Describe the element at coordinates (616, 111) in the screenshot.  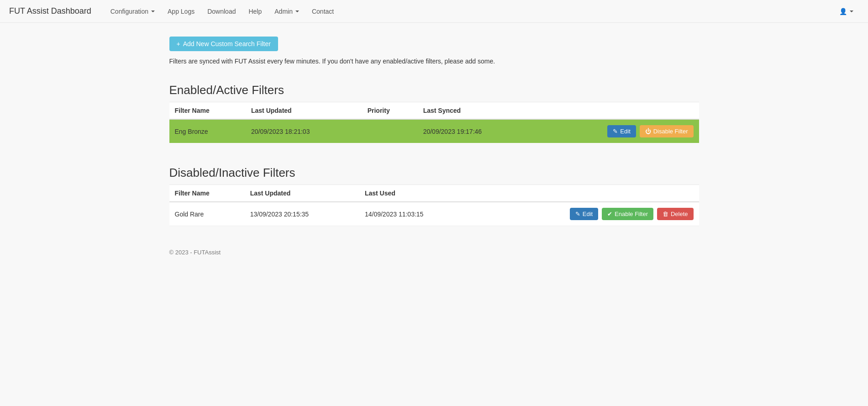
I see `col-actions-active` at that location.